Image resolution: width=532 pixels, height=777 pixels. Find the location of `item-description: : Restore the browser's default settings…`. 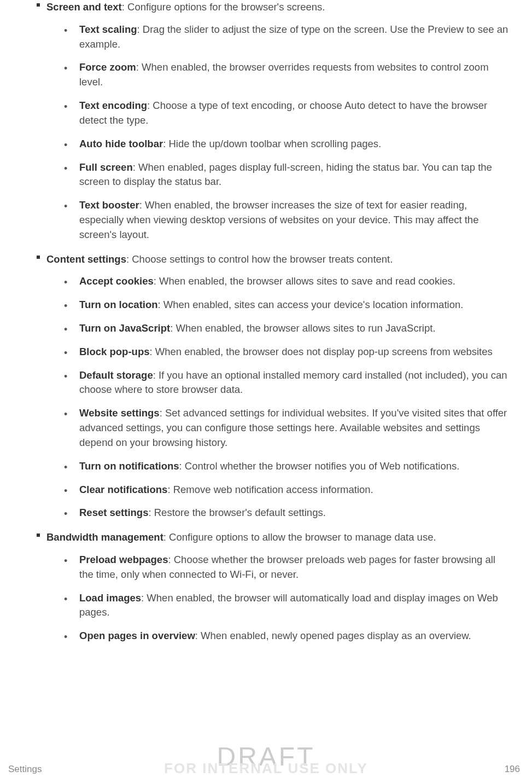

item-description: : Restore the browser's default settings… is located at coordinates (237, 512).